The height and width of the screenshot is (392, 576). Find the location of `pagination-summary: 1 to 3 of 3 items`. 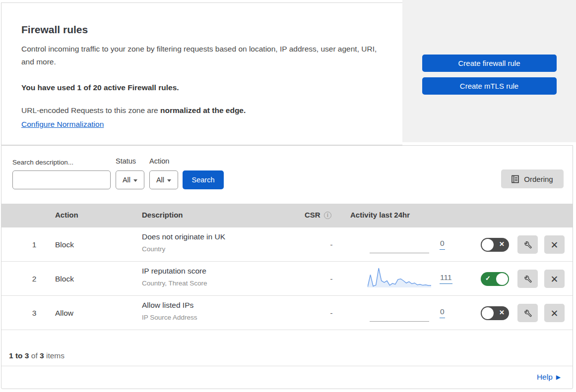

pagination-summary: 1 to 3 of 3 items is located at coordinates (37, 356).